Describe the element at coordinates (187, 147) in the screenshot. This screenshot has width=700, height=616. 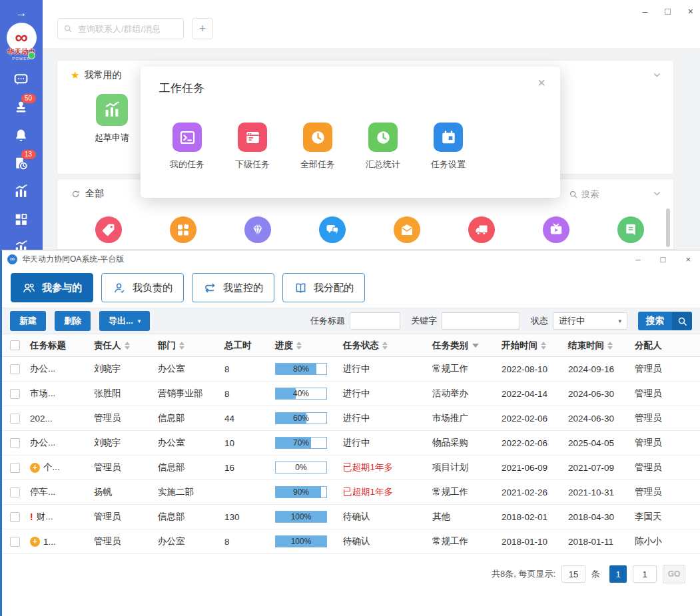
I see `popup-item-0: 我的任务` at that location.